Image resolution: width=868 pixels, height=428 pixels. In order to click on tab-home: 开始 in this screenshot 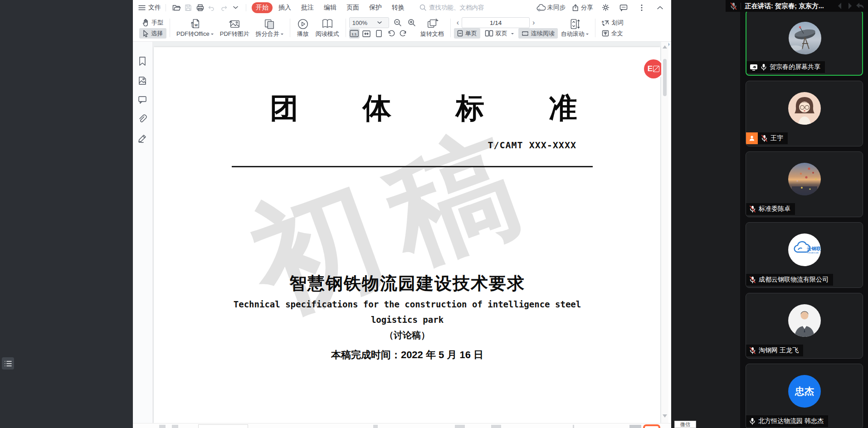, I will do `click(262, 8)`.